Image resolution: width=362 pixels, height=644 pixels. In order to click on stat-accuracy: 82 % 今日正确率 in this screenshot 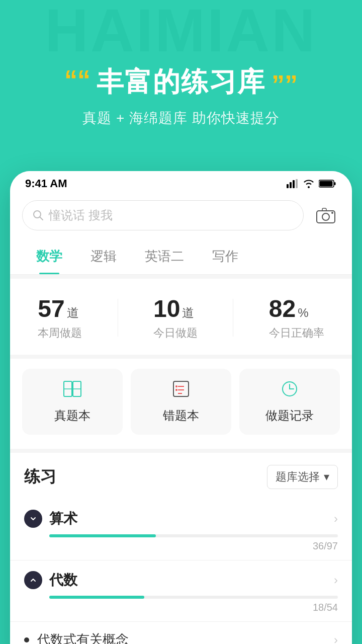, I will do `click(297, 318)`.